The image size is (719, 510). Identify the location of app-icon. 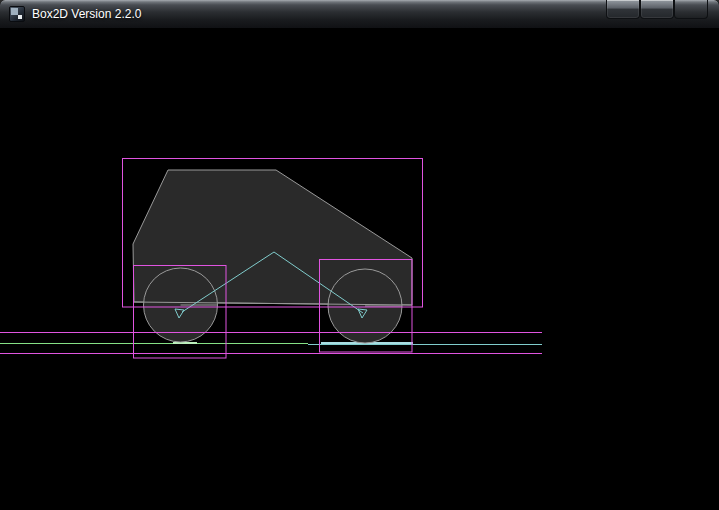
(17, 14).